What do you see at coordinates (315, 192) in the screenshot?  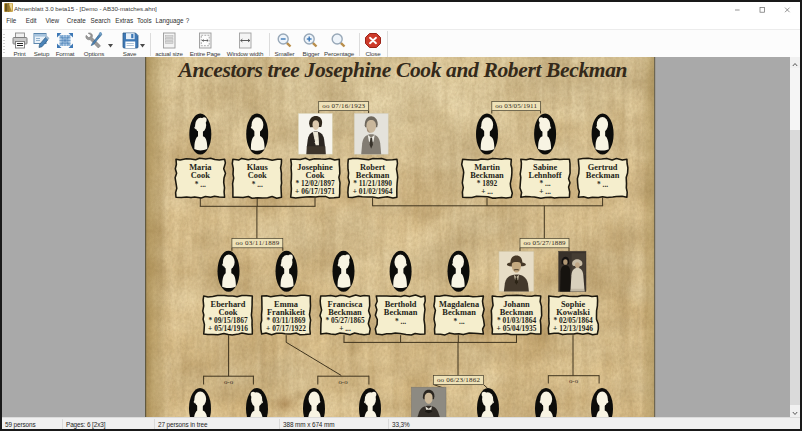 I see `svg-text: + 06/17/1971` at bounding box center [315, 192].